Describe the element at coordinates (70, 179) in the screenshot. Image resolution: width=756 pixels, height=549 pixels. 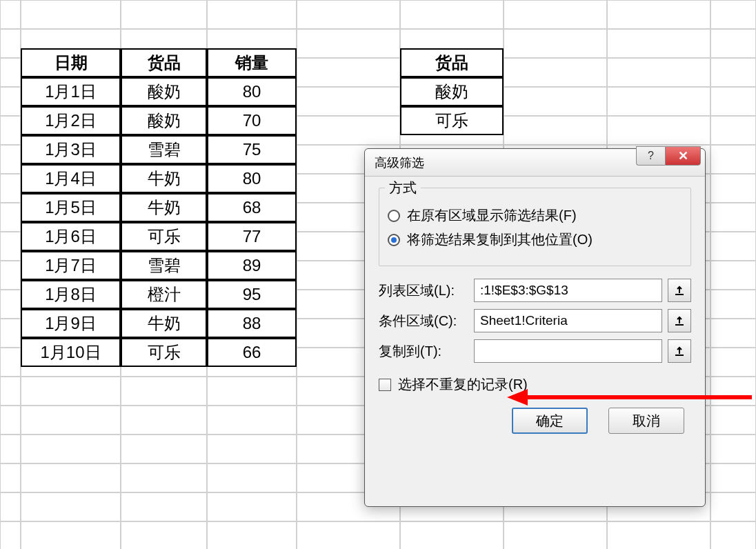
I see `main-table-cell: 1月4日` at that location.